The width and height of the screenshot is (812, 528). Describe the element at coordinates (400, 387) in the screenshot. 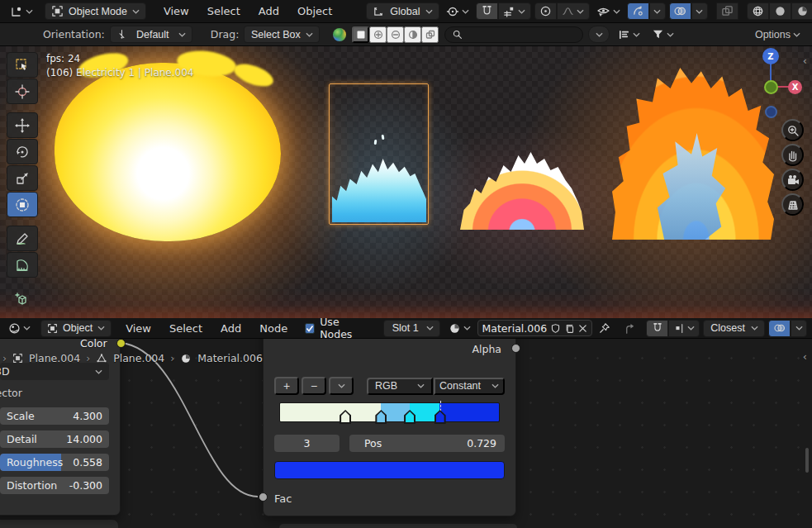

I see `color-mode-dropdown: RGB` at that location.